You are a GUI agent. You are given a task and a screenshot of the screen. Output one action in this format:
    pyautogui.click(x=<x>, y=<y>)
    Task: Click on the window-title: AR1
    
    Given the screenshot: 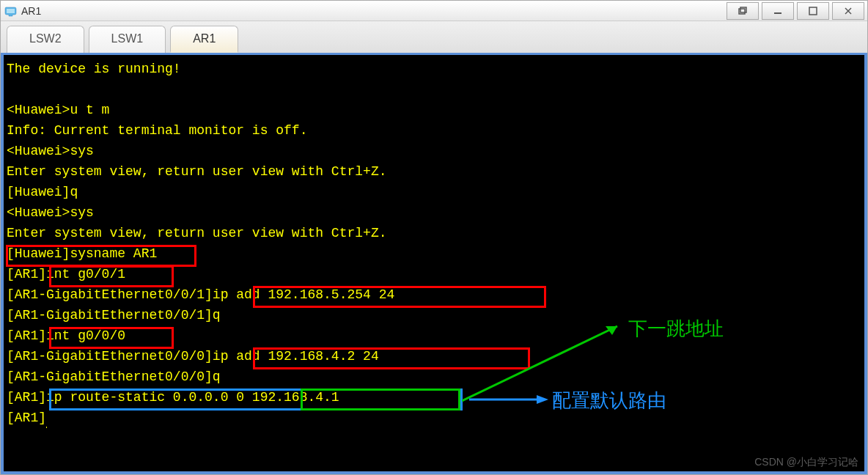 What is the action you would take?
    pyautogui.click(x=372, y=11)
    